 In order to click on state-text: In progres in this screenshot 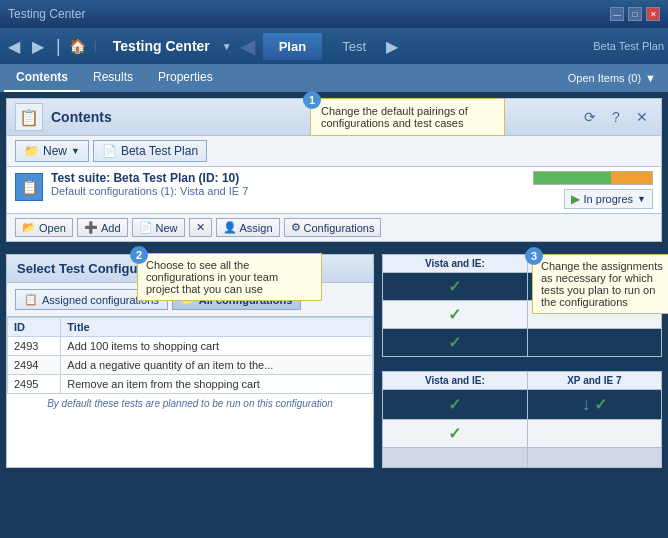, I will do `click(609, 199)`.